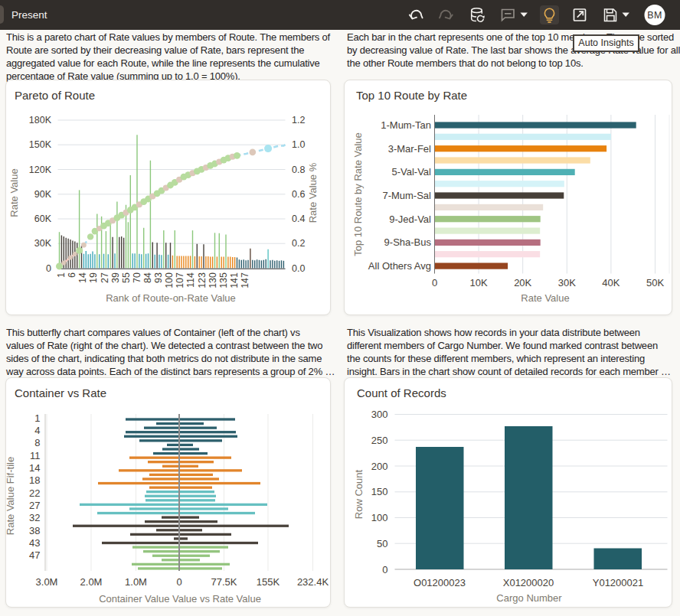 This screenshot has width=680, height=616. Describe the element at coordinates (299, 243) in the screenshot. I see `svg-text: 0.2` at that location.